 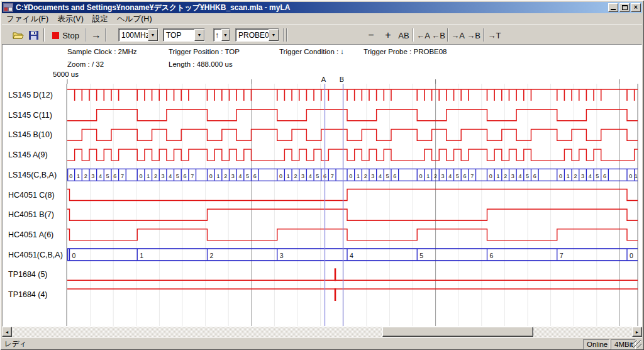 I want to click on channel-label-ls145-c-11-: LS145 C(11), so click(x=30, y=115).